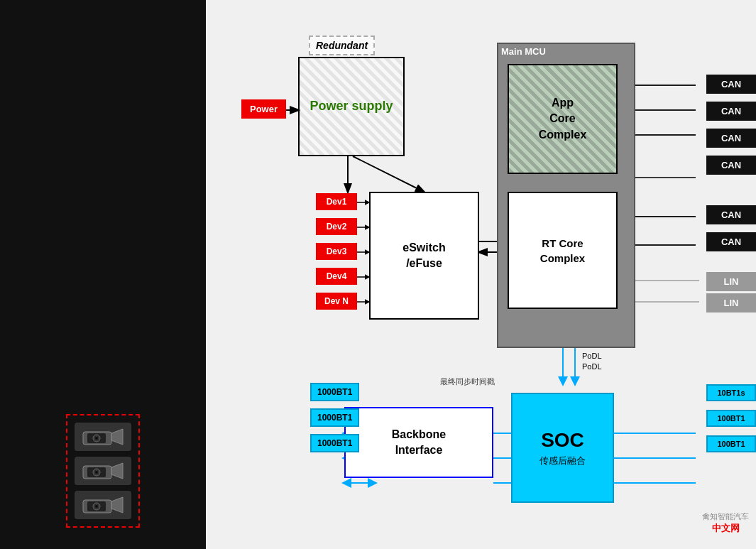  I want to click on right-bt-label-3: 100BT1, so click(731, 444).